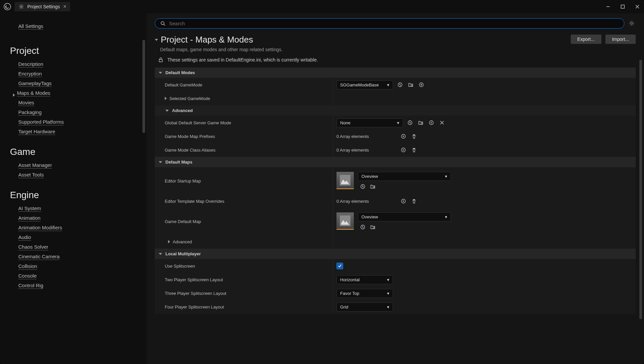 The image size is (644, 364). What do you see at coordinates (608, 7) in the screenshot?
I see `minimize-button` at bounding box center [608, 7].